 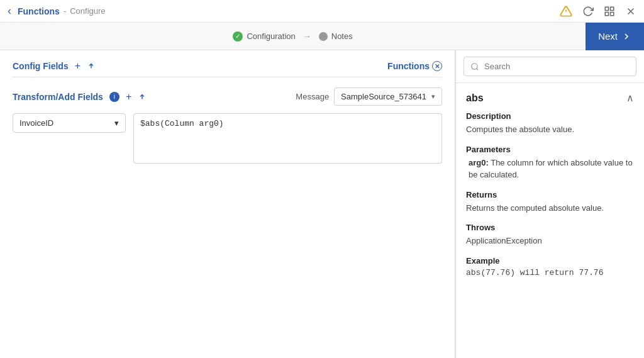 What do you see at coordinates (550, 123) in the screenshot?
I see `description-section: Description Computes the absolute value.` at bounding box center [550, 123].